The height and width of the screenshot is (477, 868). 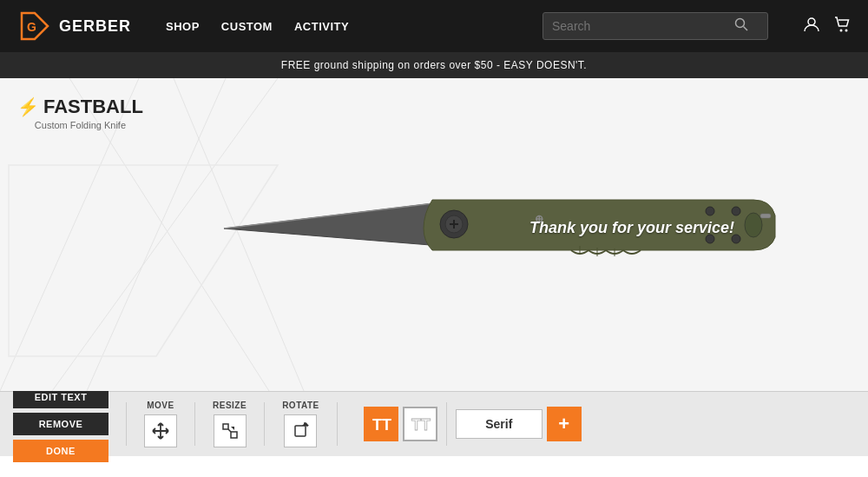 I want to click on text-style-group: TT TT Serif +, so click(x=472, y=424).